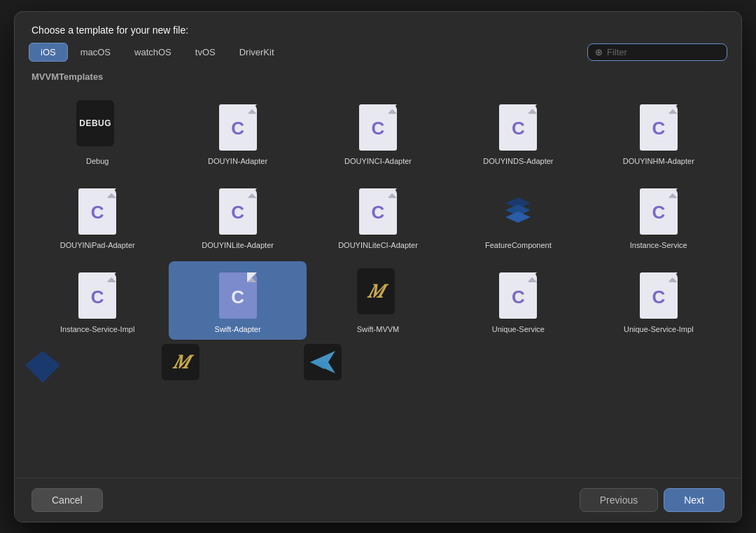 The height and width of the screenshot is (533, 756). Describe the element at coordinates (237, 132) in the screenshot. I see `list-item: C DOUYIN-Adapter` at that location.